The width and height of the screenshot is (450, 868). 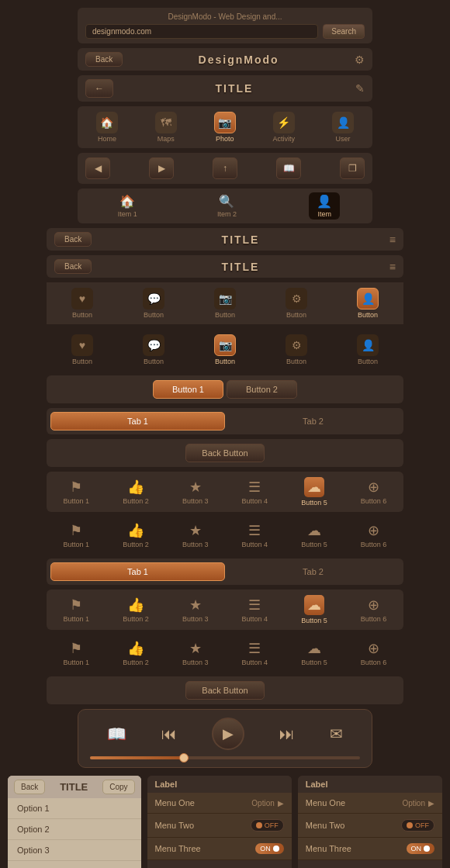 What do you see at coordinates (284, 127) in the screenshot?
I see `tab-icon-activity: ⚡ Activity` at bounding box center [284, 127].